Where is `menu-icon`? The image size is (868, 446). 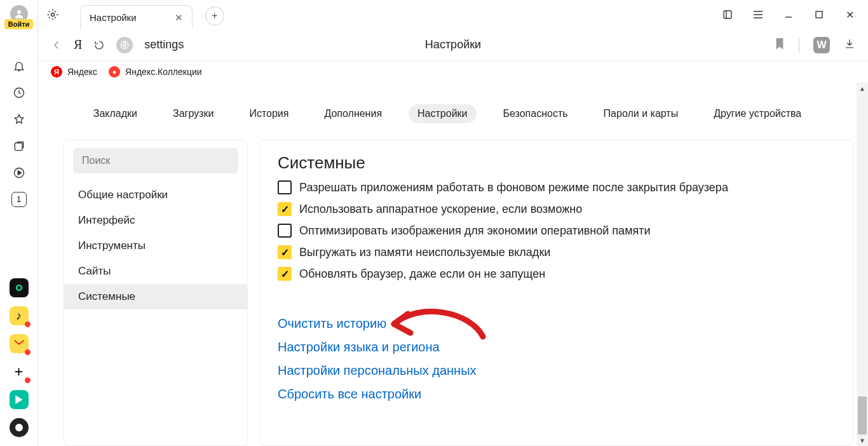 menu-icon is located at coordinates (758, 15).